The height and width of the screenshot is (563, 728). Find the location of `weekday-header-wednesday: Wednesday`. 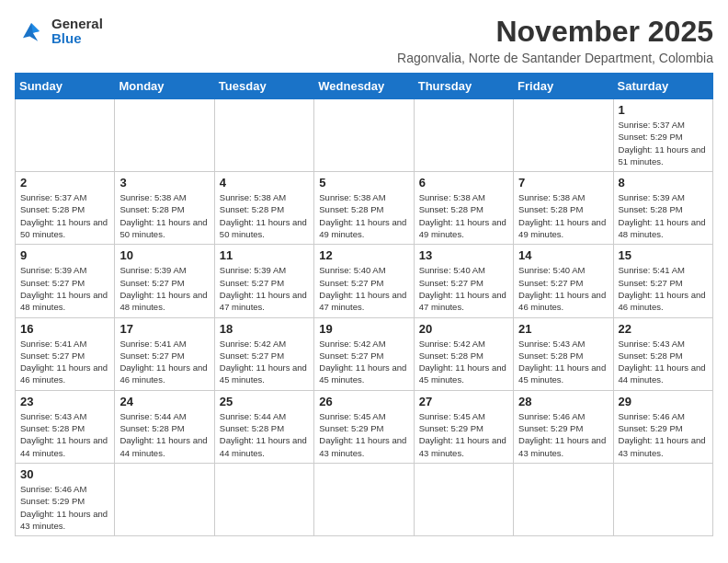

weekday-header-wednesday: Wednesday is located at coordinates (364, 86).